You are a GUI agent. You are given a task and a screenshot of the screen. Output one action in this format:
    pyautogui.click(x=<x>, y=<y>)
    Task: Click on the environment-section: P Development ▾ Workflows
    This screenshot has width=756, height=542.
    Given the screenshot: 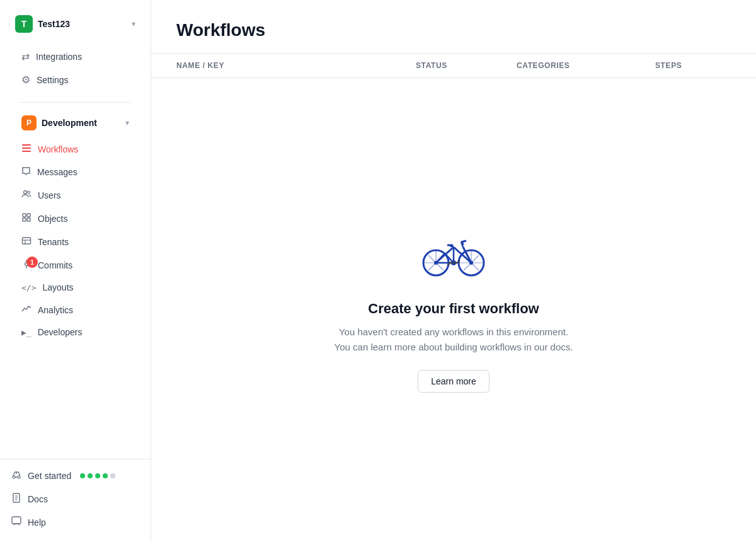 What is the action you would take?
    pyautogui.click(x=76, y=227)
    